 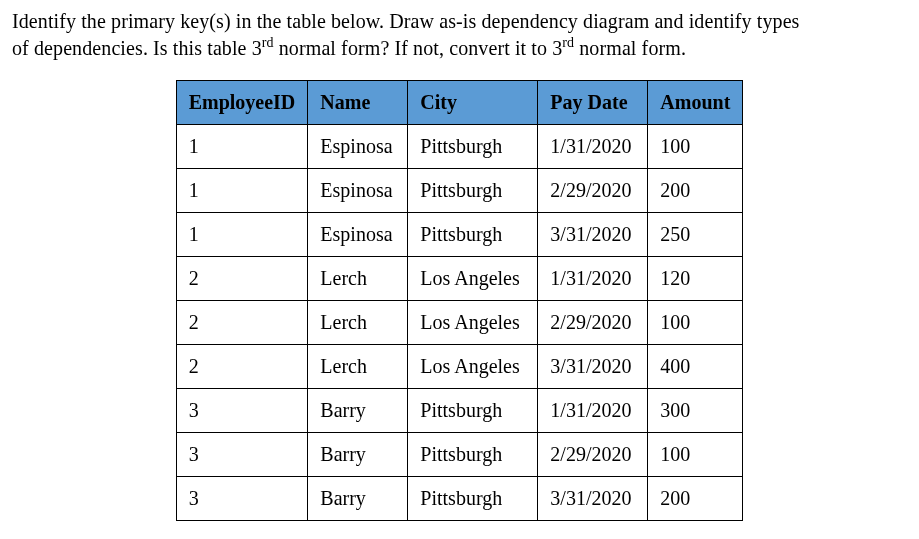 I want to click on question-line2b: normal form? If not, convert it to 3, so click(x=418, y=48).